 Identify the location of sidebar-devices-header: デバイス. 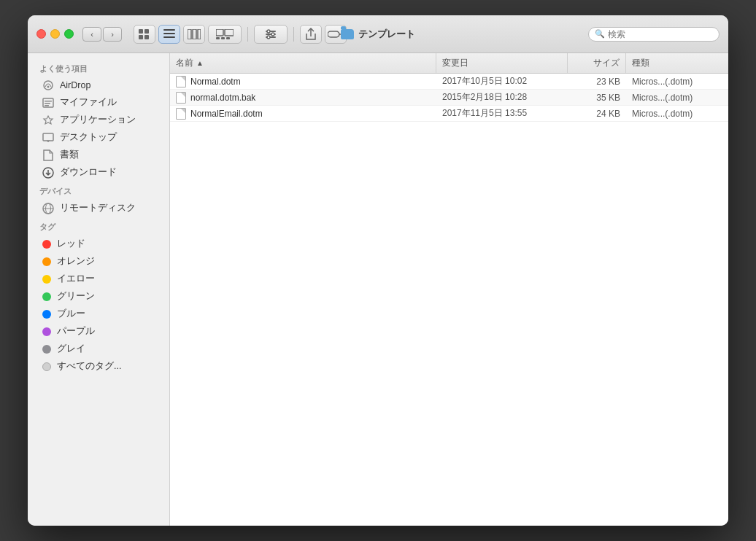
(99, 190).